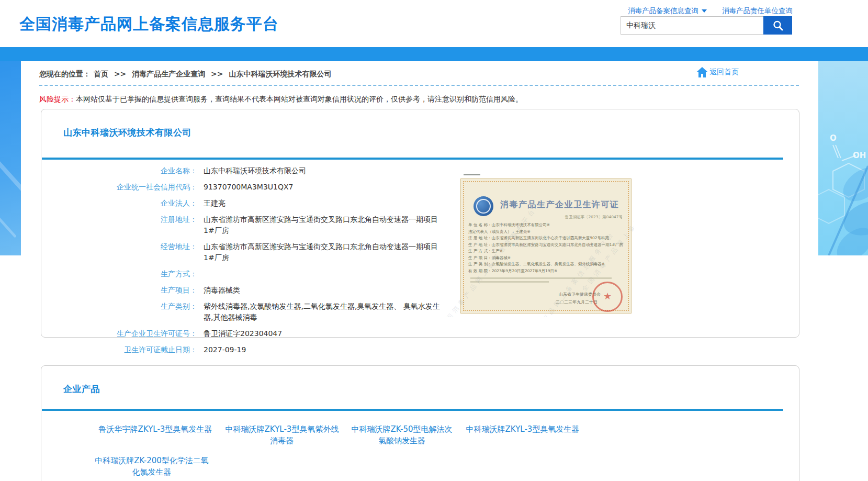 The width and height of the screenshot is (868, 481). I want to click on certificate-fields: 单 位 名 称：山东中科瑞沃环境技术有限公司※ 法定代表人（或负责人）：王建亮※…, so click(547, 248).